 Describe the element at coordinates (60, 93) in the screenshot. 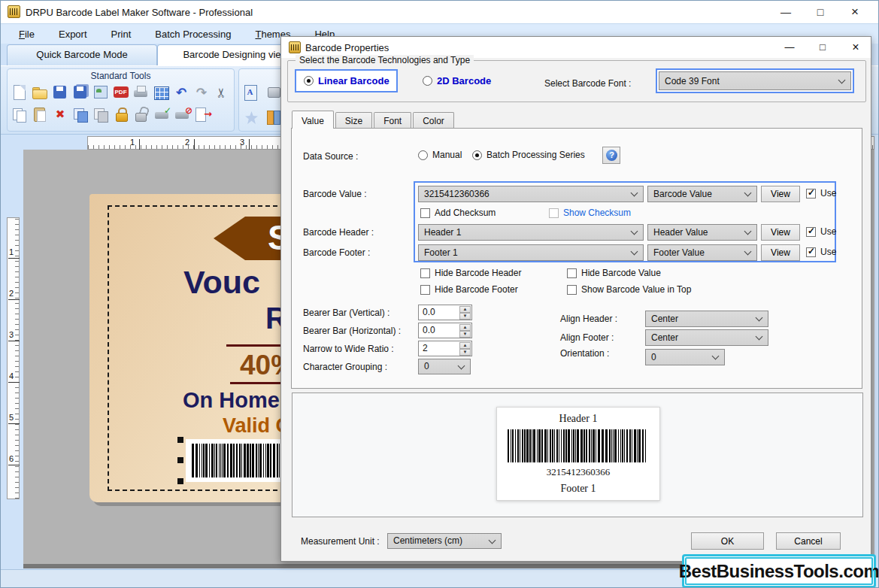

I see `save-icon` at that location.